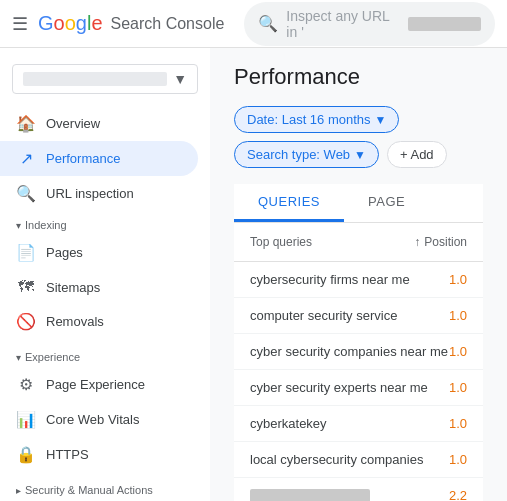 This screenshot has width=507, height=501. What do you see at coordinates (309, 120) in the screenshot?
I see `date-filter-label: Date: Last 16 months` at bounding box center [309, 120].